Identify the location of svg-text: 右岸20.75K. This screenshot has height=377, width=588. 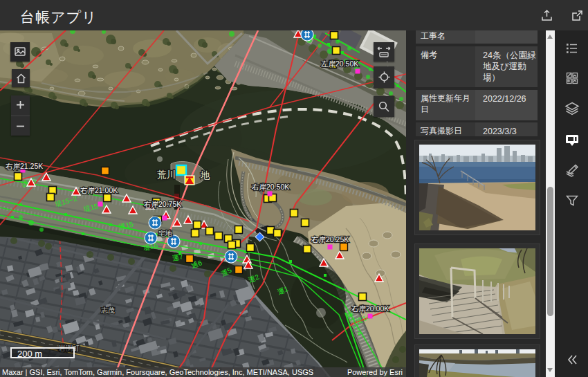
(163, 204).